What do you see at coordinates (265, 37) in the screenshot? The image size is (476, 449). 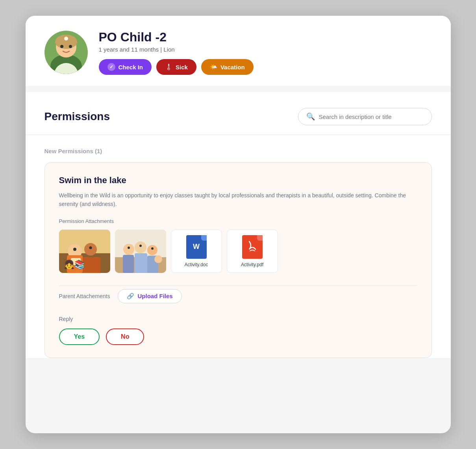 I see `child-name: PO Child -2` at bounding box center [265, 37].